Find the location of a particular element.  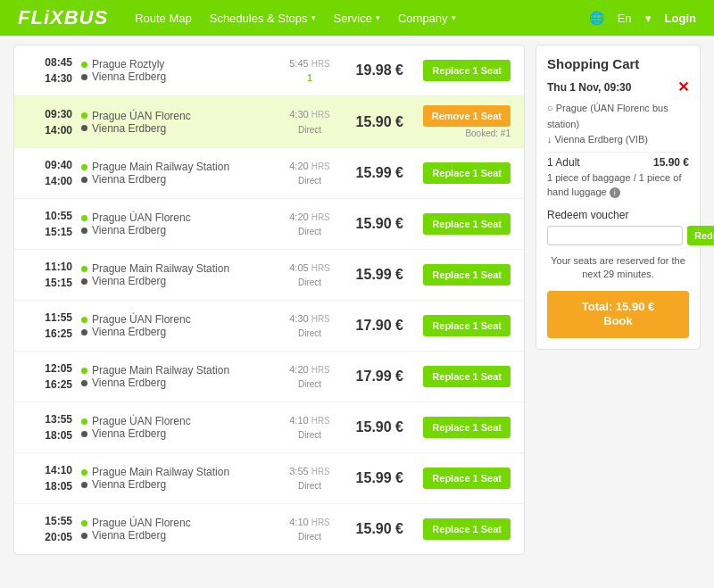

table-row: 13:5518:05 Prague ÚAN Florenc Vienna Erd… is located at coordinates (270, 428).